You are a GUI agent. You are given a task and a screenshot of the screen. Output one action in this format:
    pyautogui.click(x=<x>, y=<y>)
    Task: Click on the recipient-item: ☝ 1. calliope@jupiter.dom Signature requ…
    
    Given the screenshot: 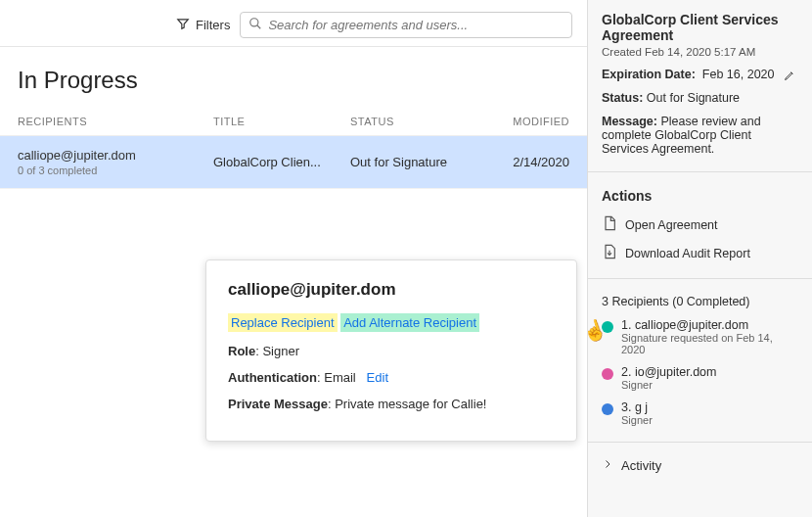 What is the action you would take?
    pyautogui.click(x=700, y=337)
    